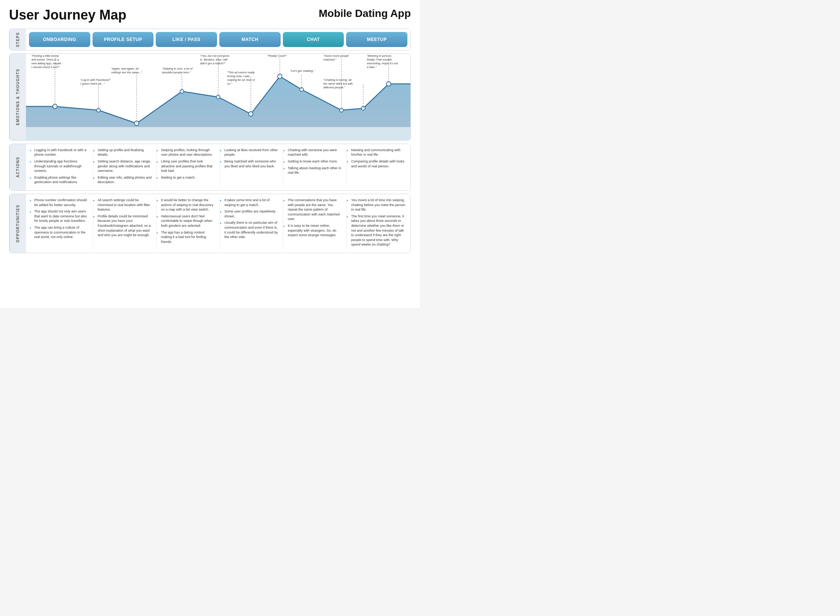  What do you see at coordinates (218, 39) in the screenshot?
I see `steps-row: ONBOARDING PROFILE SETUP LIKE / PASS MAT…` at bounding box center [218, 39].